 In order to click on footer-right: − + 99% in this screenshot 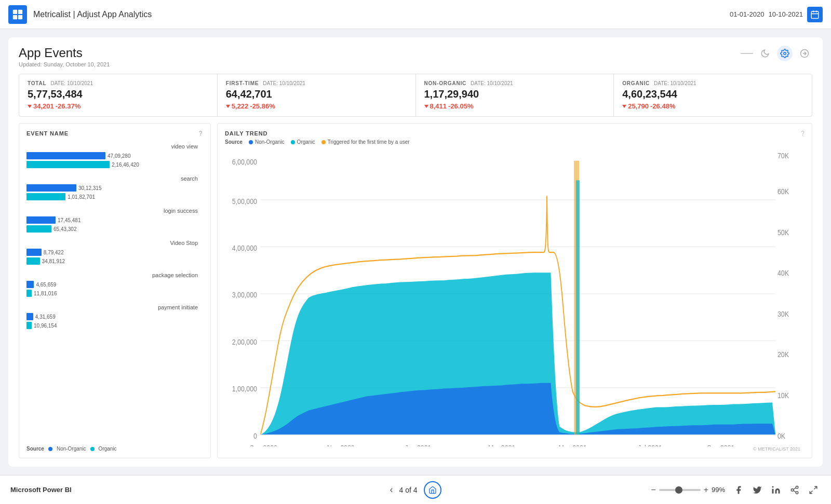, I will do `click(686, 490)`.